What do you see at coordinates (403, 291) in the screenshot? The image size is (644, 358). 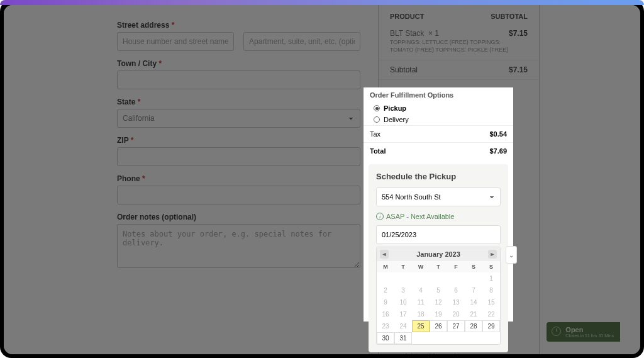 I see `calendar-day: 3` at bounding box center [403, 291].